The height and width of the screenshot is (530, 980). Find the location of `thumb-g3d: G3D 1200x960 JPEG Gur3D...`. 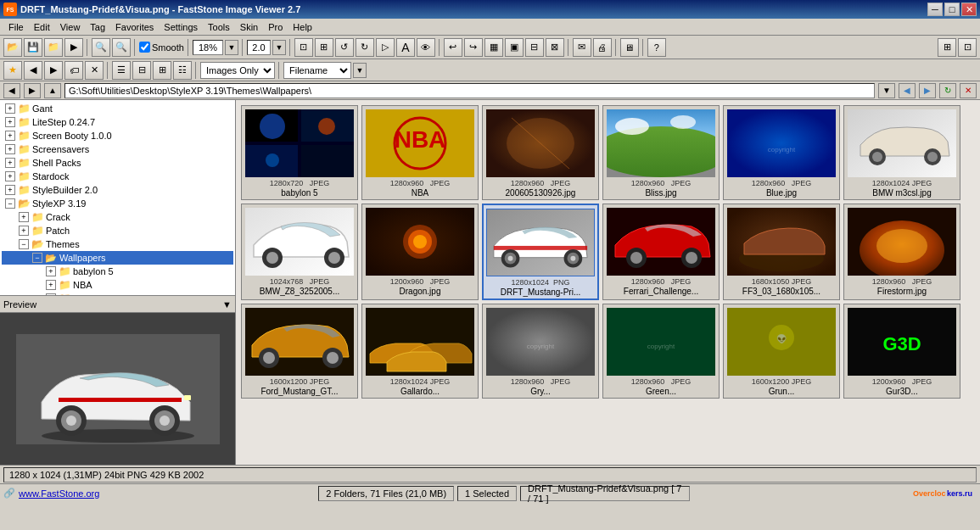

thumb-g3d: G3D 1200x960 JPEG Gur3D... is located at coordinates (902, 351).